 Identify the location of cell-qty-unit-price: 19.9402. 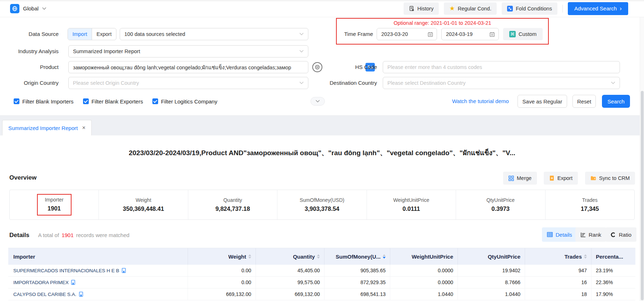
(492, 270).